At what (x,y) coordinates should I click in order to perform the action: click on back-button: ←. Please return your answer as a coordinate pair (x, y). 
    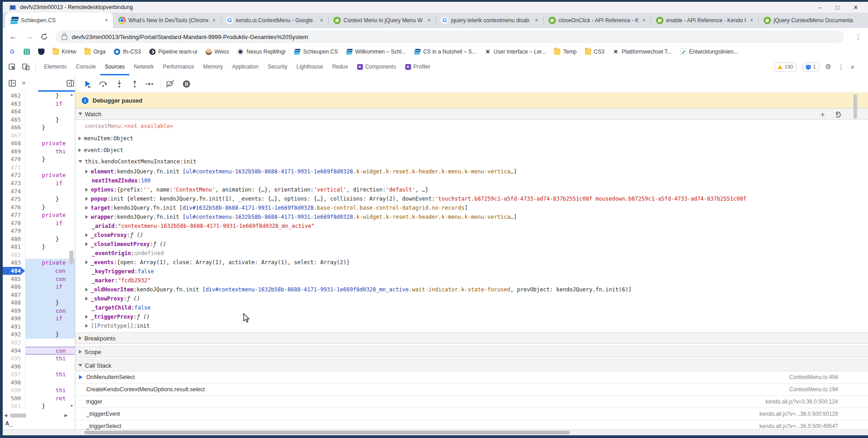
    Looking at the image, I should click on (13, 37).